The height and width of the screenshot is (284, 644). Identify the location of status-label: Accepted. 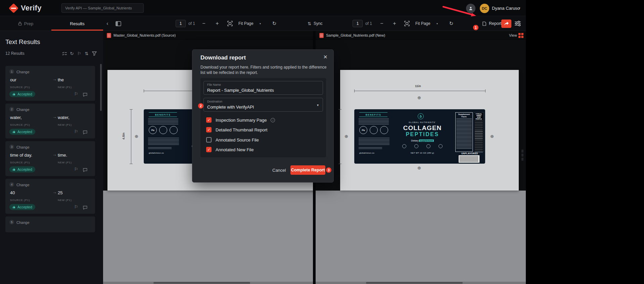
(25, 94).